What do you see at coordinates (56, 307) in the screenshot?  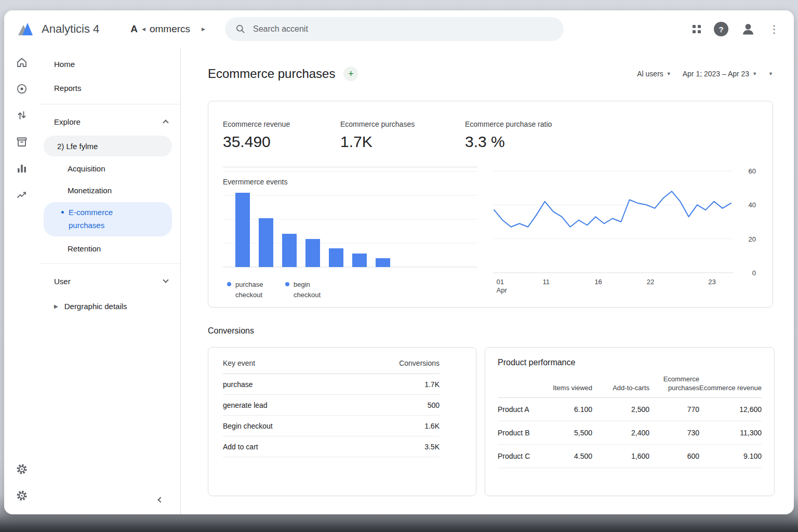 I see `tree-expander-icon: ▶` at bounding box center [56, 307].